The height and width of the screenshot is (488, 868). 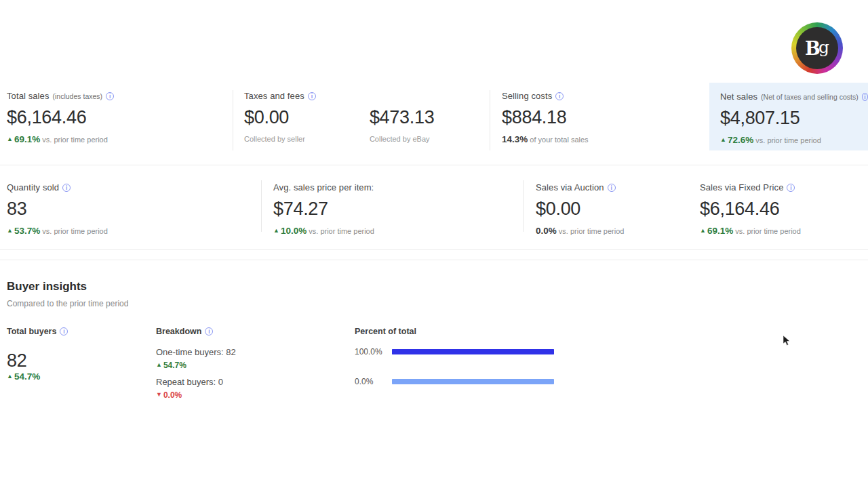 What do you see at coordinates (817, 48) in the screenshot?
I see `bg-logo-inner: B g` at bounding box center [817, 48].